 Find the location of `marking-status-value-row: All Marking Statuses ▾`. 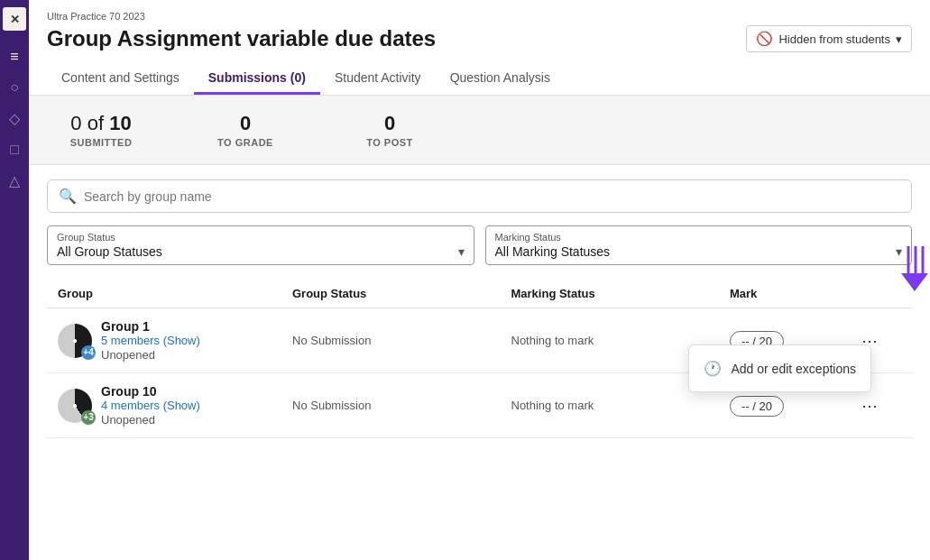

marking-status-value-row: All Marking Statuses ▾ is located at coordinates (699, 252).